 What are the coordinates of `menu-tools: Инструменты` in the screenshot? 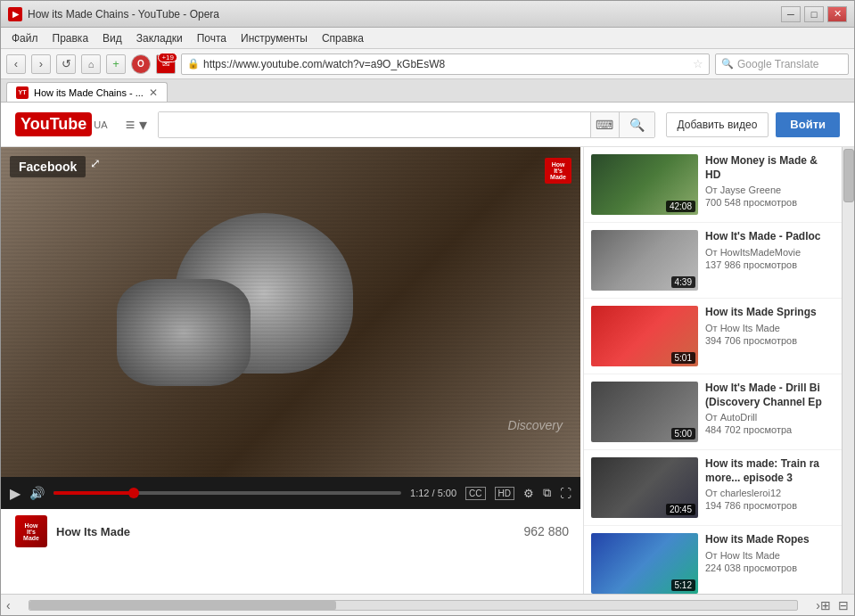 It's located at (275, 38).